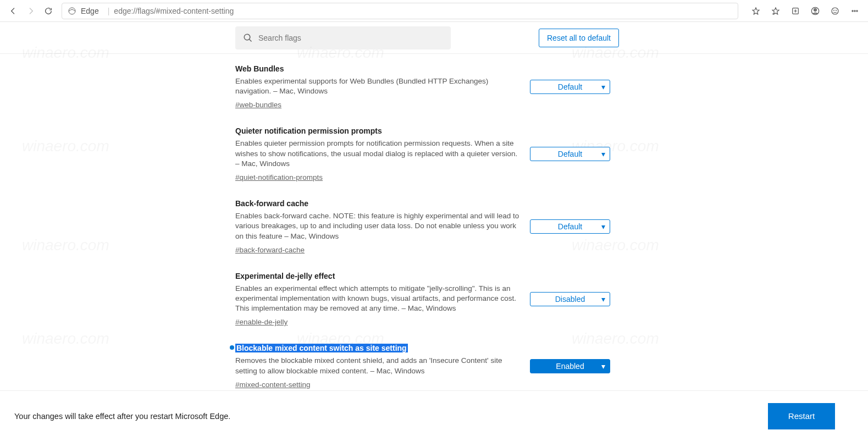 This screenshot has height=441, width=868. Describe the element at coordinates (434, 299) in the screenshot. I see `flag-row-de-jelly: Experimental de-jelly effect Enables an …` at that location.